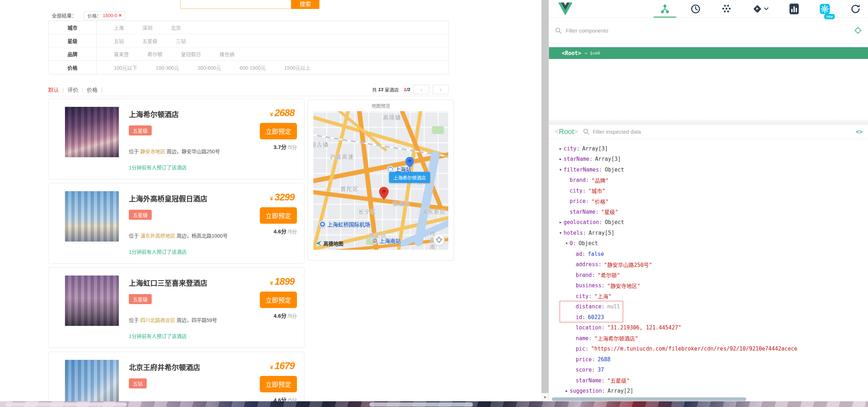  Describe the element at coordinates (856, 9) in the screenshot. I see `refresh-button` at that location.